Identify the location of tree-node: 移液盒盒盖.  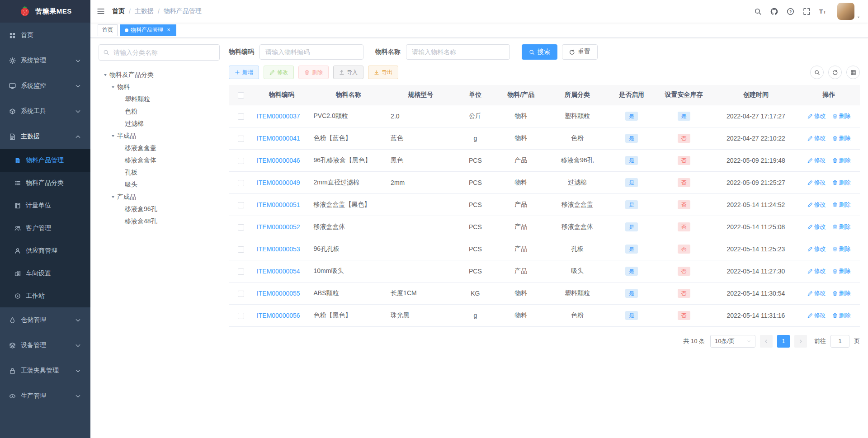
(159, 148).